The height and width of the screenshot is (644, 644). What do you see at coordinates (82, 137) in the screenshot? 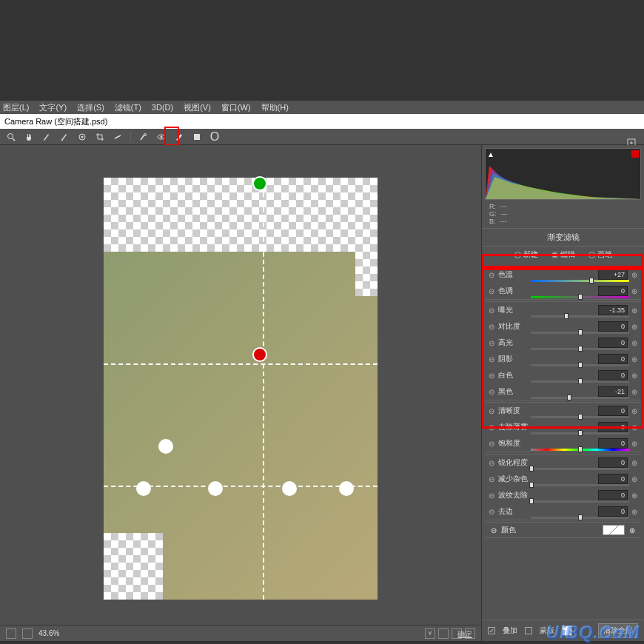
I see `target-adjustment-tool-icon` at bounding box center [82, 137].